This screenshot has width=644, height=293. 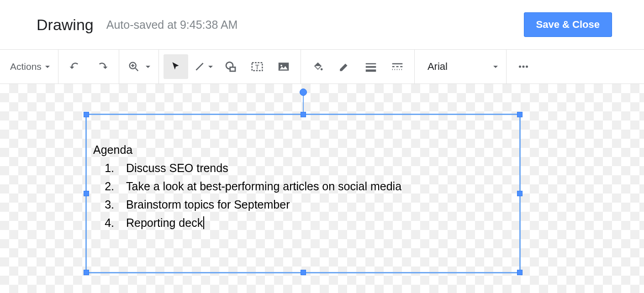 I want to click on fill-color-button, so click(x=318, y=67).